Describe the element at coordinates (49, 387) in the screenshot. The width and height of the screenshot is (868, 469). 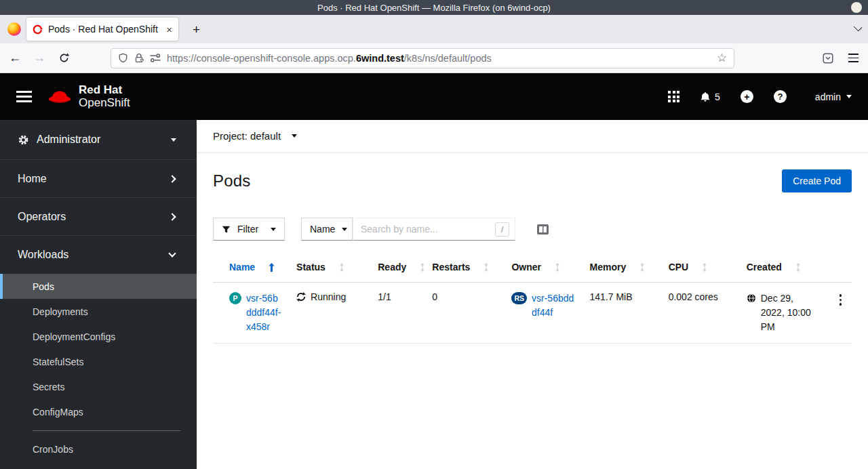
I see `sidebar-subitem-label: Secrets` at that location.